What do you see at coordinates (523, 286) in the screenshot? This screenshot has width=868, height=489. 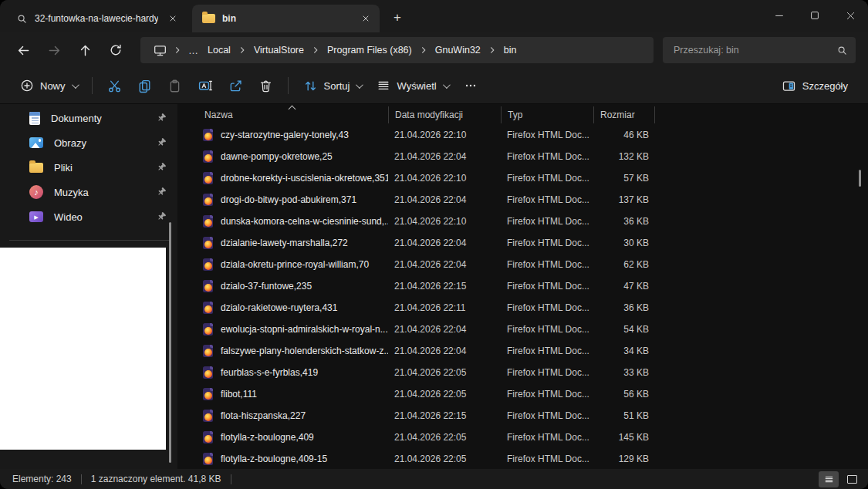 I see `file-row: dzialo-37-funtowe,235 21.04.2026 22:15 F…` at bounding box center [523, 286].